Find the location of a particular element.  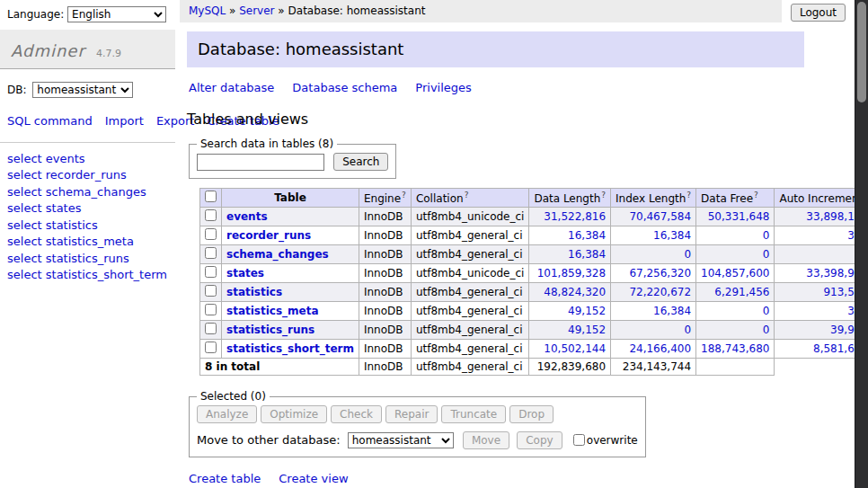

move-button: Move is located at coordinates (486, 440).